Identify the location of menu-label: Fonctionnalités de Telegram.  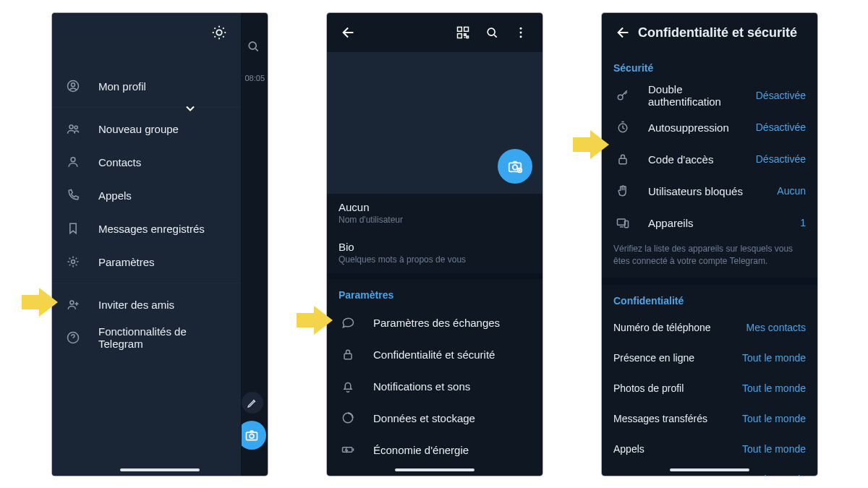
(163, 338).